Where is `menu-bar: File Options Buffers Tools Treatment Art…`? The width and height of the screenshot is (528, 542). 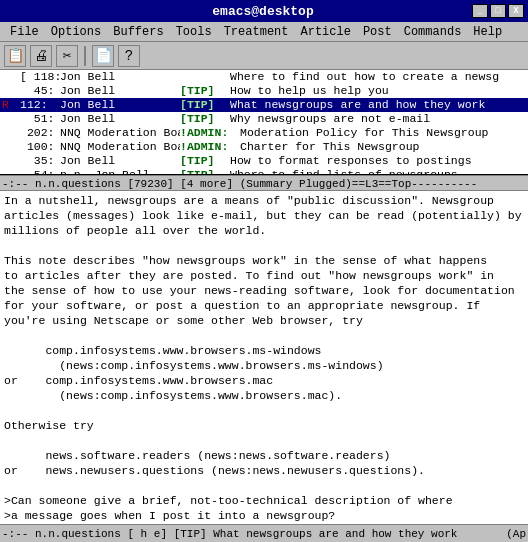
menu-bar: File Options Buffers Tools Treatment Art… is located at coordinates (264, 32).